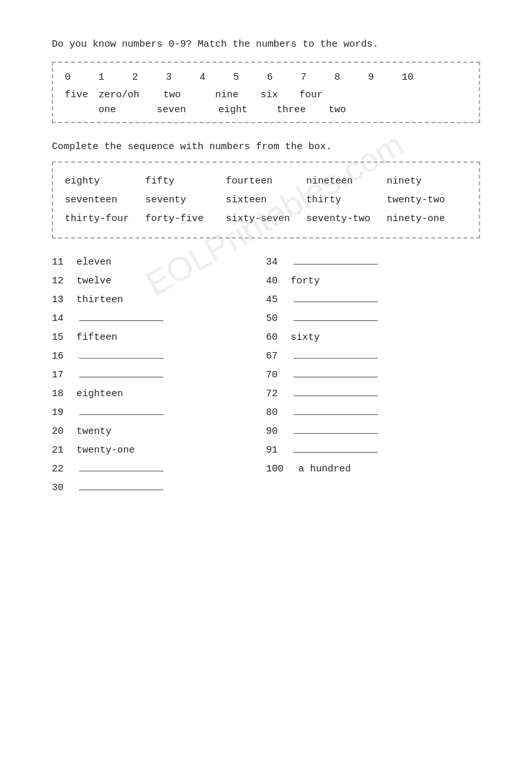 Image resolution: width=532 pixels, height=758 pixels. What do you see at coordinates (427, 219) in the screenshot?
I see `box-ninety-one: ninety-one` at bounding box center [427, 219].